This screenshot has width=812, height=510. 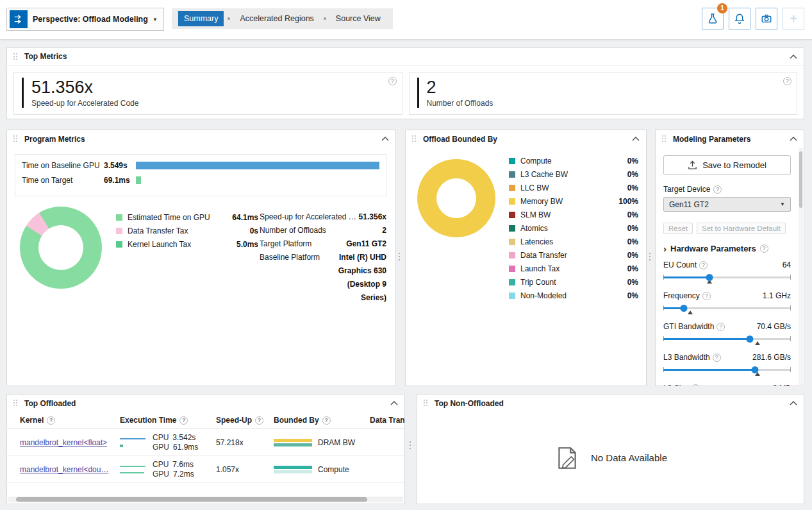 What do you see at coordinates (740, 19) in the screenshot?
I see `bell-icon` at bounding box center [740, 19].